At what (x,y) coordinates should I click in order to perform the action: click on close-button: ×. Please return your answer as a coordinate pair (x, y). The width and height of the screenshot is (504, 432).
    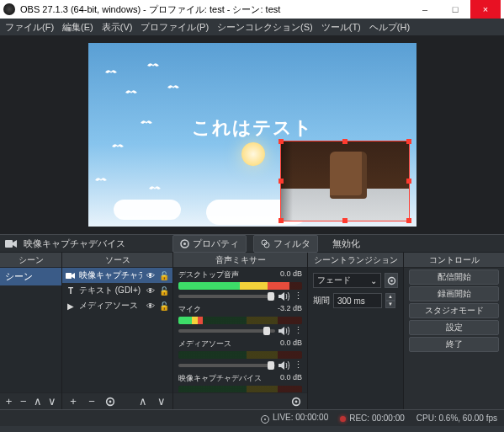
    Looking at the image, I should click on (485, 9).